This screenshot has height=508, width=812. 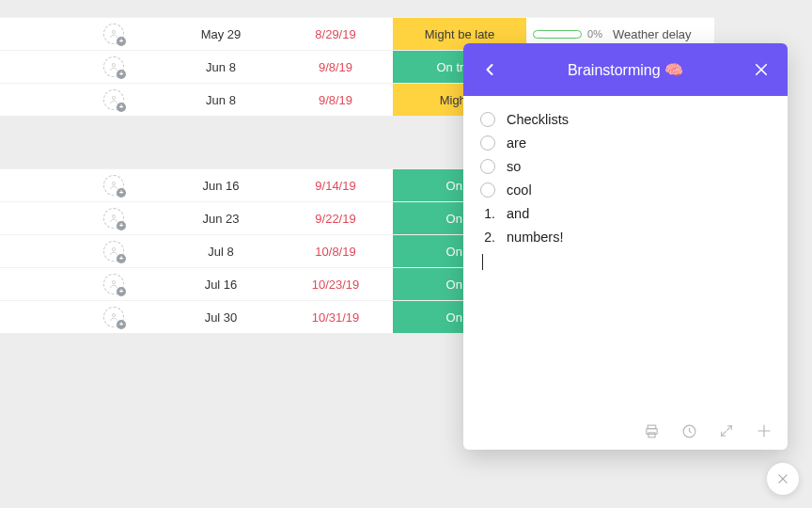 What do you see at coordinates (626, 190) in the screenshot?
I see `checklist-item: cool` at bounding box center [626, 190].